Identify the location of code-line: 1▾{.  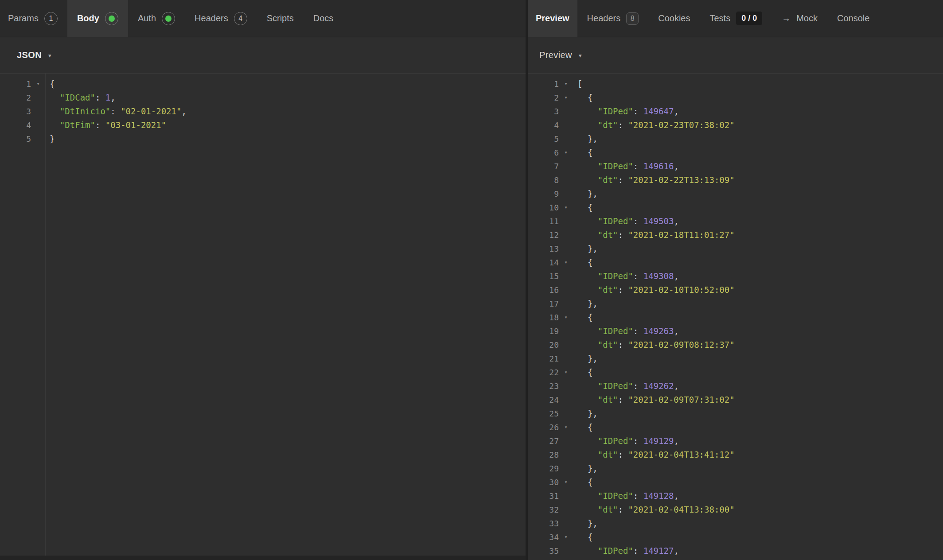
(263, 84).